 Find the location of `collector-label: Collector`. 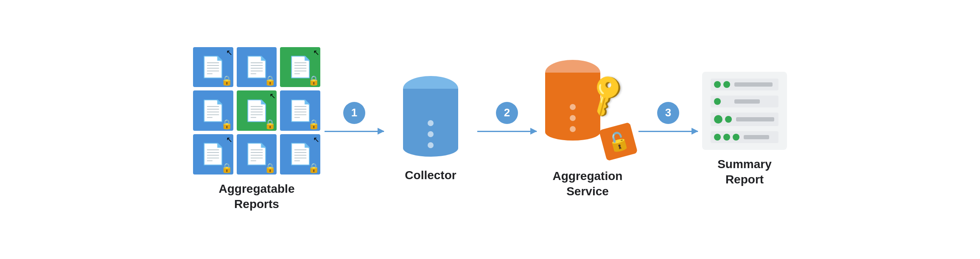

collector-label: Collector is located at coordinates (430, 175).